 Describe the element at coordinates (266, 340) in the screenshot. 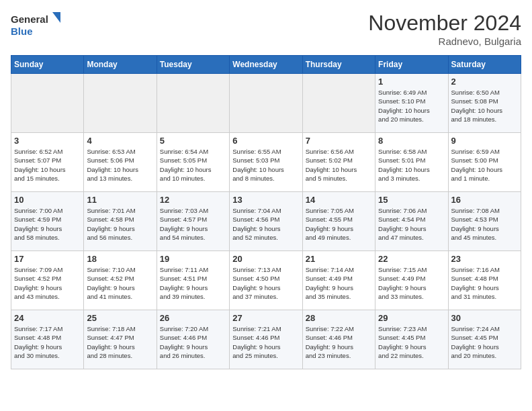

I see `calendar-week: 24Sunrise: 7:17 AM Sunset: 4:48 PM Dayli…` at that location.